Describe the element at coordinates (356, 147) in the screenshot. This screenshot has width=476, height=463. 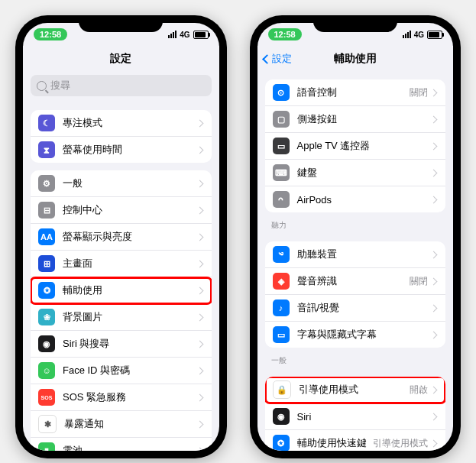
I see `settings-row: ▭Apple TV 遙控器` at that location.